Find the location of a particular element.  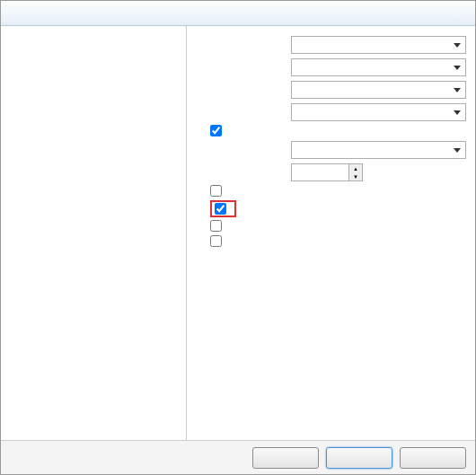

extend-fn-checkbox is located at coordinates (216, 190).